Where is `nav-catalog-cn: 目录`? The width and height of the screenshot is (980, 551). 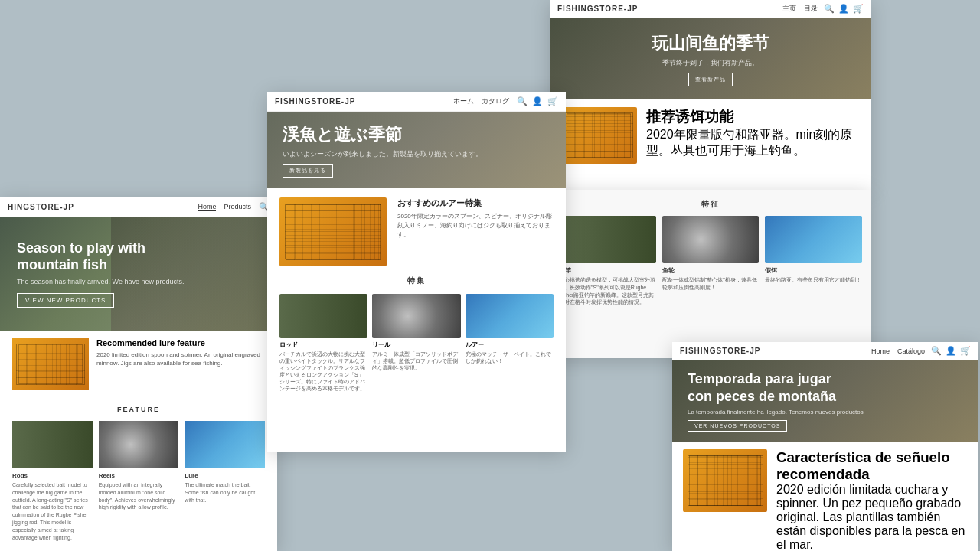 nav-catalog-cn: 目录 is located at coordinates (811, 9).